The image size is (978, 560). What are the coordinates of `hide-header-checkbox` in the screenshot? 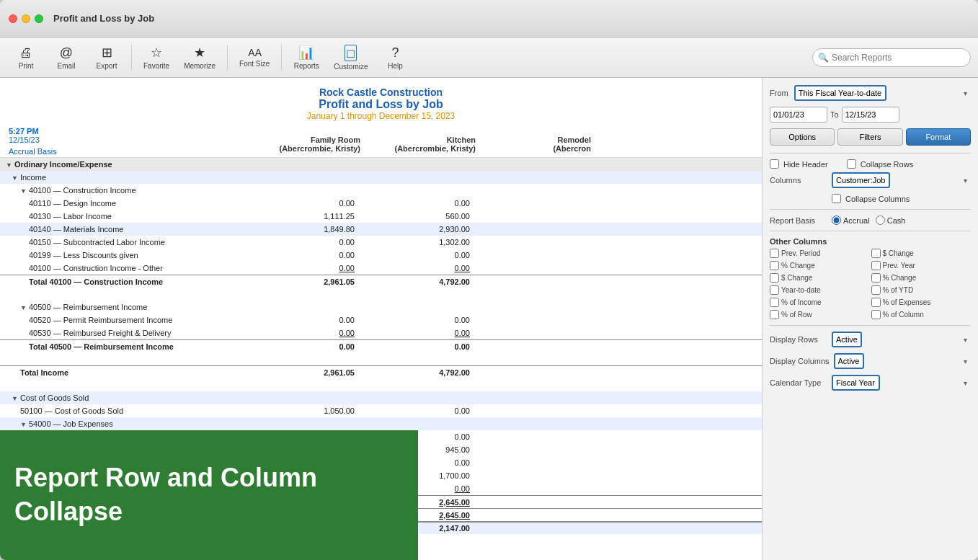 It's located at (774, 164).